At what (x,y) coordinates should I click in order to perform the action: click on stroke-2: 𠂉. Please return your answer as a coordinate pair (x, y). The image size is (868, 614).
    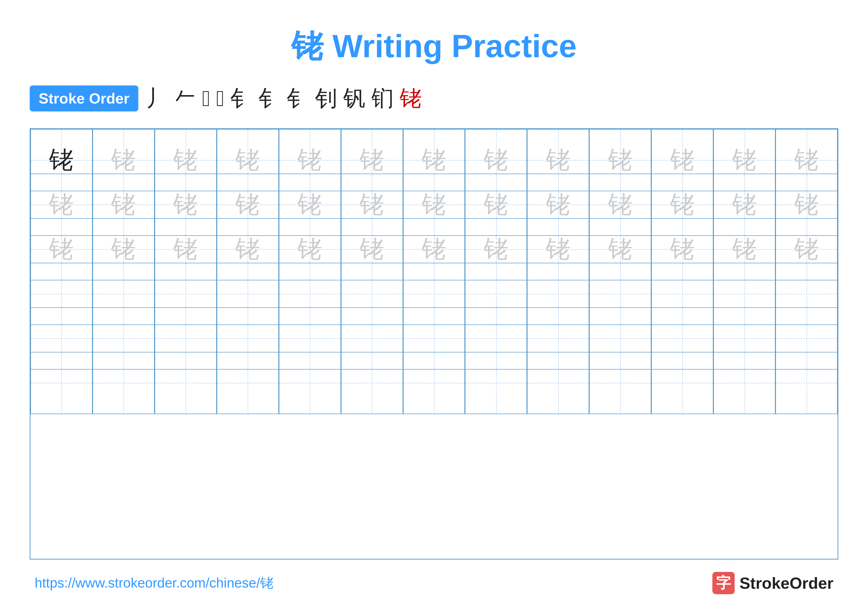
    Looking at the image, I should click on (185, 98).